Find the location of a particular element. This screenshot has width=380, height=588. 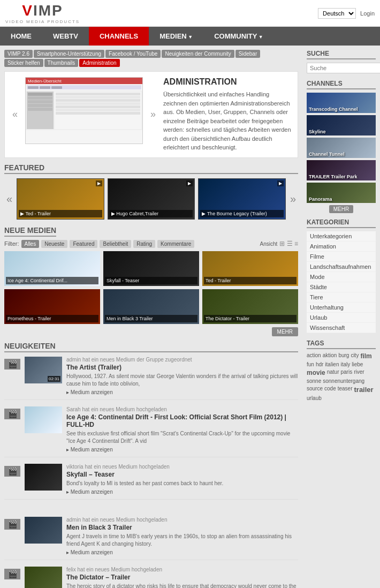

media-item-5: The Dictator - Trailer is located at coordinates (250, 306).